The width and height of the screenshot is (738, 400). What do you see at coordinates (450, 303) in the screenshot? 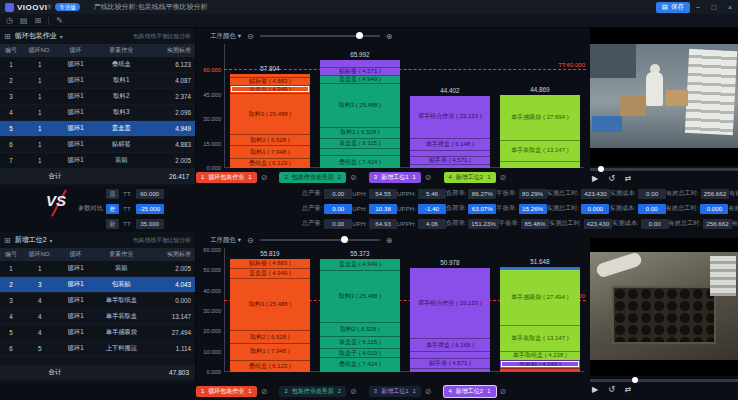
I see `bar-segment: 双手组合作业 ( 33.133 )` at bounding box center [450, 303].